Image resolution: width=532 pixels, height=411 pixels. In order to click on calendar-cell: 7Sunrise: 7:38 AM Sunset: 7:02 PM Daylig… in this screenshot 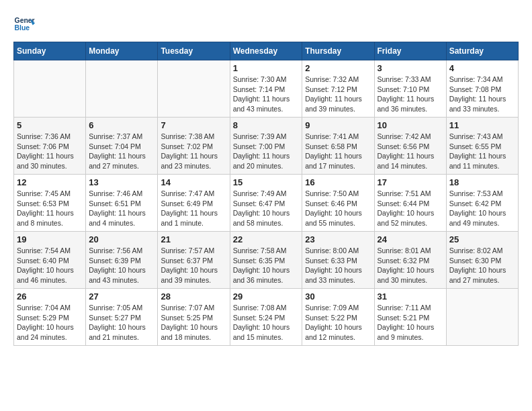, I will do `click(193, 146)`.